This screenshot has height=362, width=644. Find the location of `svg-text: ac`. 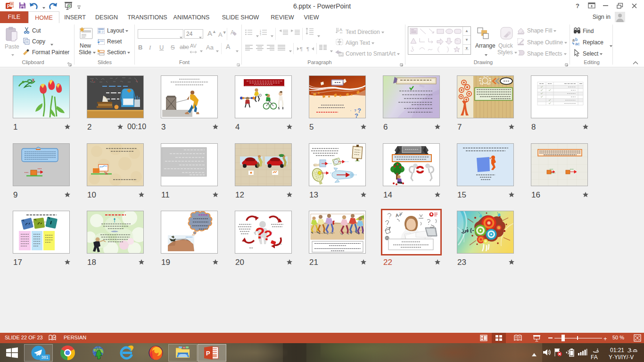

svg-text: ac is located at coordinates (578, 43).